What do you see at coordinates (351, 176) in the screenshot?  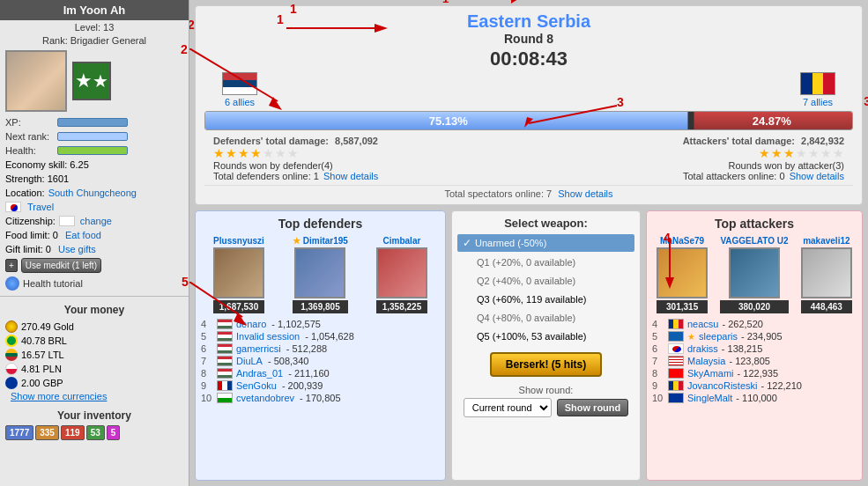 I see `show-details-link-1: Show details` at bounding box center [351, 176].